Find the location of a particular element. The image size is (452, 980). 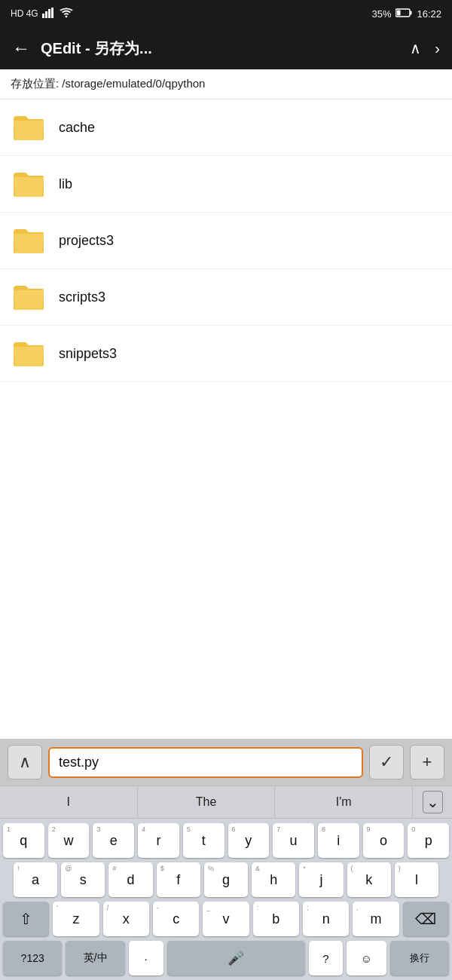

carrier-label: HD 4G is located at coordinates (24, 14).